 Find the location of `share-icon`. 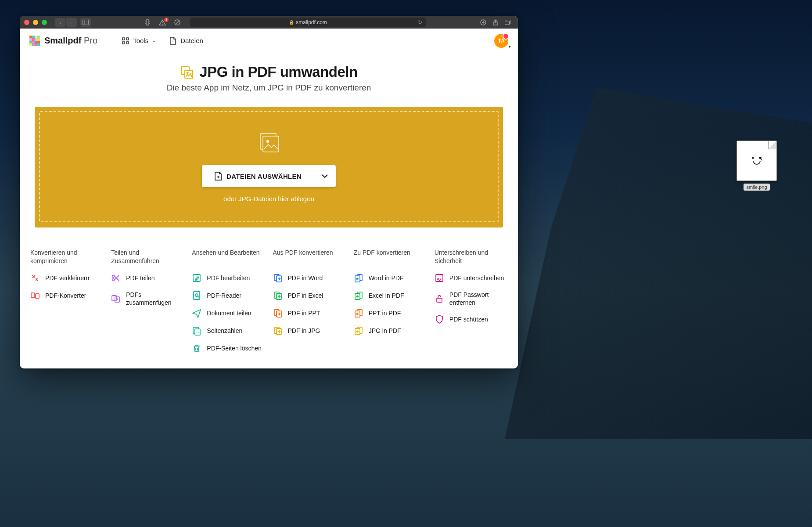

share-icon is located at coordinates (496, 22).